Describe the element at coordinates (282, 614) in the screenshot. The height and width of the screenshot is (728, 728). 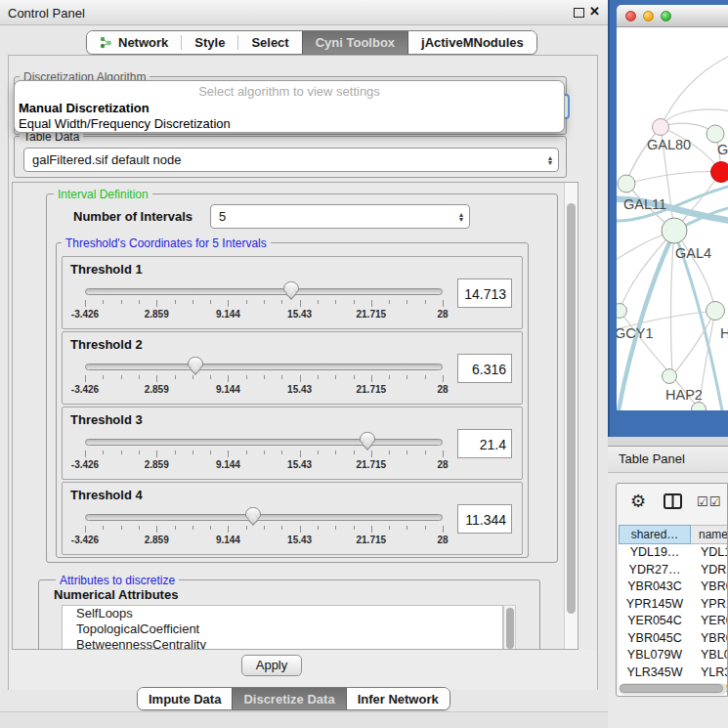
I see `attribute-list-item: SelfLoops` at that location.